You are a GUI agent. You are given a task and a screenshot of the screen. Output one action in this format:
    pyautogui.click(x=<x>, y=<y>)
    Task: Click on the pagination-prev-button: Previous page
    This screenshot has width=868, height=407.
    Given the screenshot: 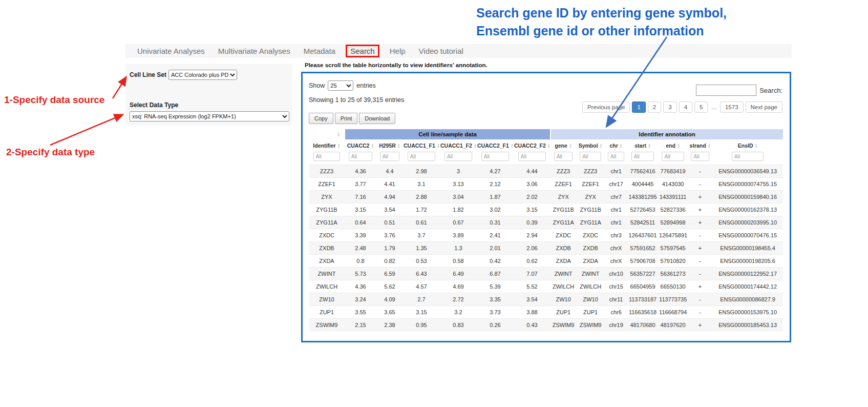 What is the action you would take?
    pyautogui.click(x=606, y=107)
    